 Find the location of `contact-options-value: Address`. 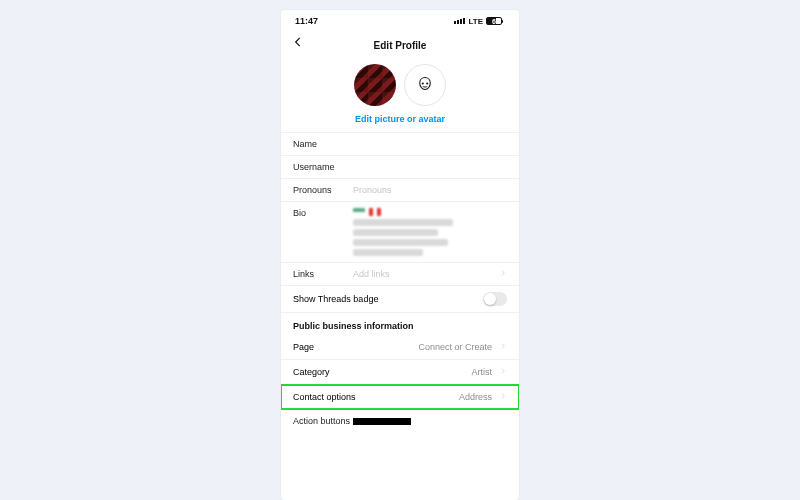

contact-options-value: Address is located at coordinates (476, 397).